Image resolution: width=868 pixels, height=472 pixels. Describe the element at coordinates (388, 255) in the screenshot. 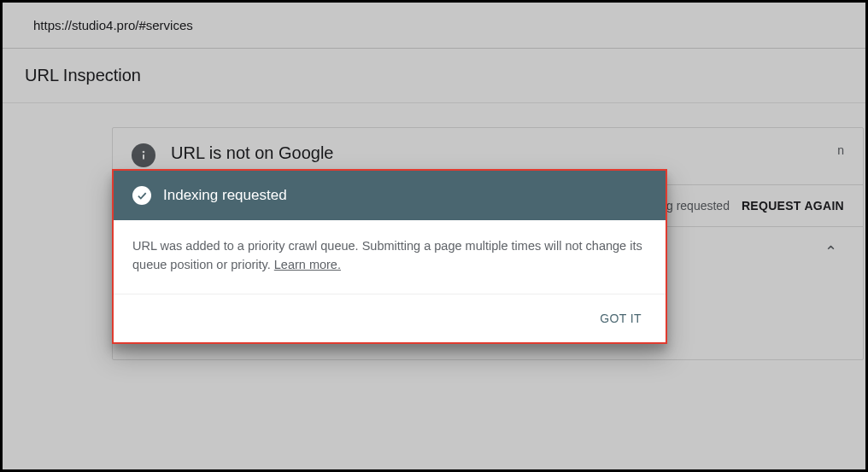

I see `dialog-message: URL was added to a priority crawl queue.…` at that location.